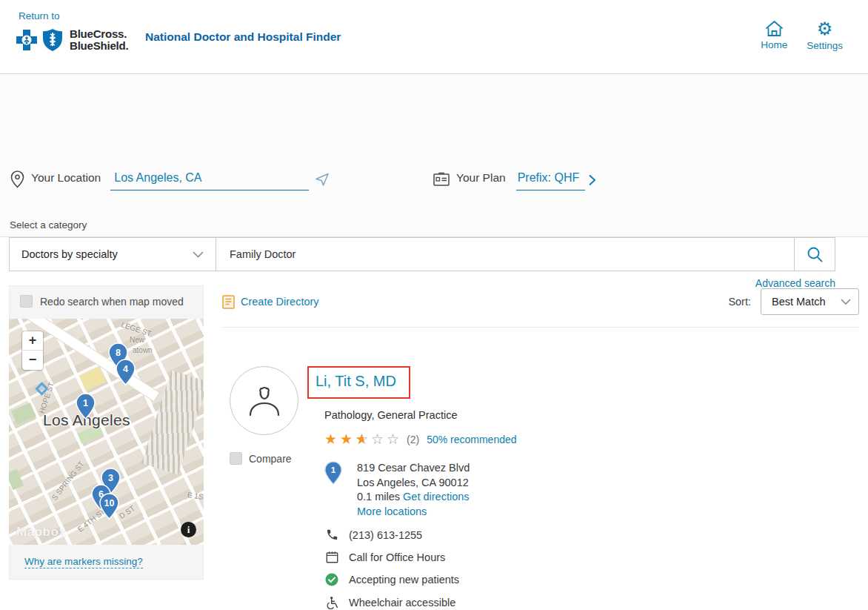 Image resolution: width=868 pixels, height=610 pixels. I want to click on redo-search-label: Redo search when map moved, so click(112, 302).